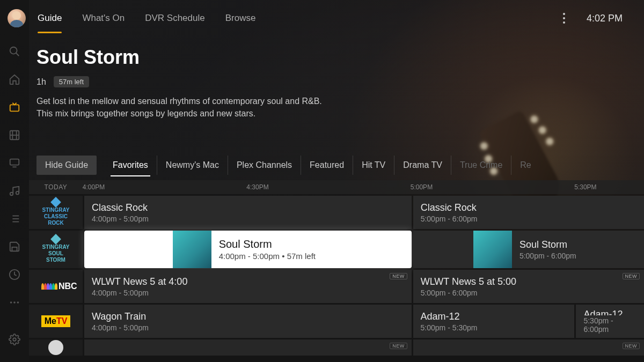 The image size is (644, 362). Describe the element at coordinates (14, 339) in the screenshot. I see `settings-icon` at that location.